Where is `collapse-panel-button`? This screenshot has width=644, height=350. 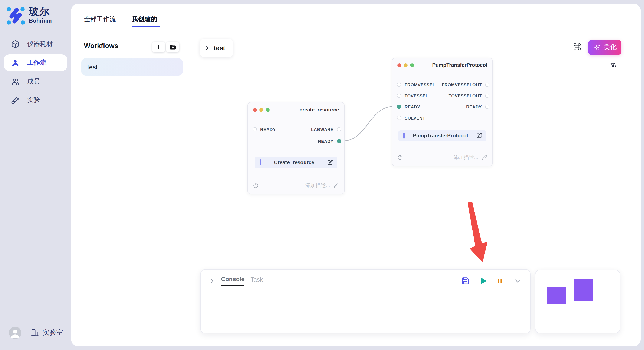 collapse-panel-button is located at coordinates (518, 281).